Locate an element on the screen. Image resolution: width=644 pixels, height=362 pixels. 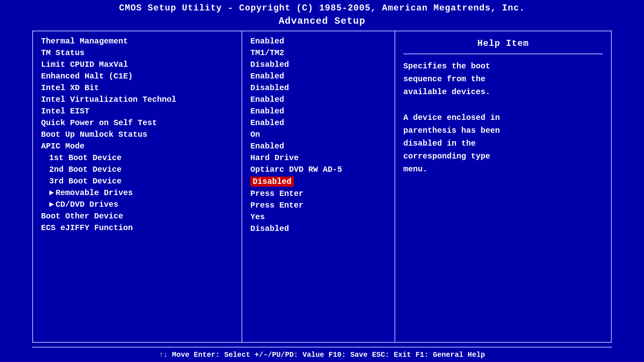
list-item: ECS eJIFFY Function is located at coordinates (137, 228).